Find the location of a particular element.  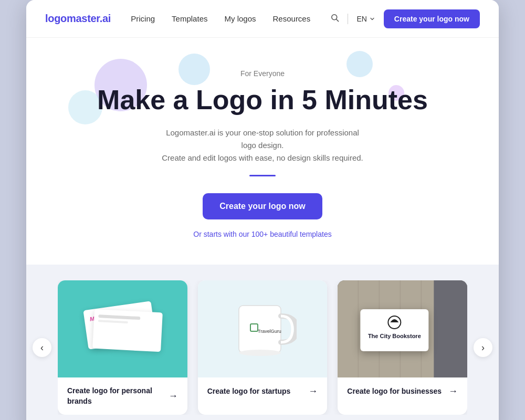

card-arrow-personal: → is located at coordinates (173, 396).